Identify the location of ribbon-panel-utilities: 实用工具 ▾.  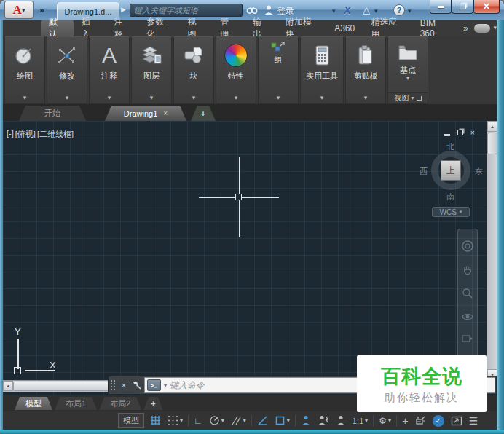
(322, 70).